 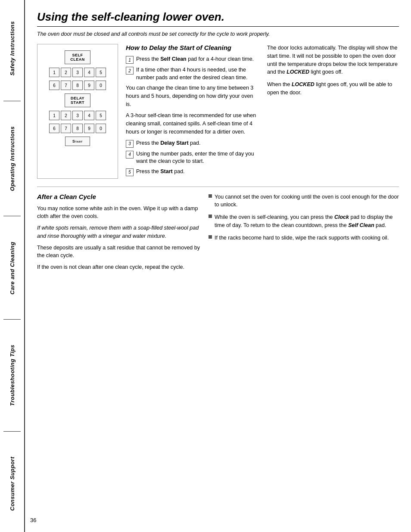 What do you see at coordinates (66, 128) in the screenshot?
I see `num-key-7b: 7` at bounding box center [66, 128].